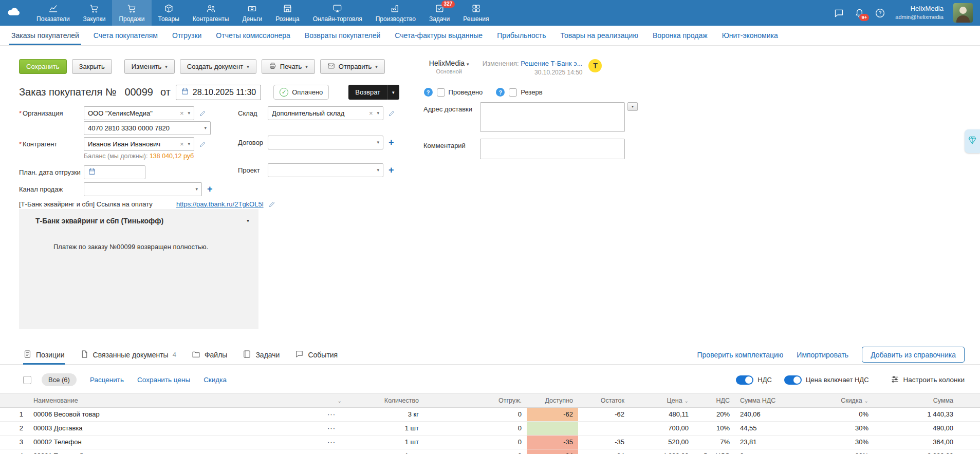 This screenshot has width=980, height=454. Describe the element at coordinates (429, 92) in the screenshot. I see `held-help-icon: ?` at that location.